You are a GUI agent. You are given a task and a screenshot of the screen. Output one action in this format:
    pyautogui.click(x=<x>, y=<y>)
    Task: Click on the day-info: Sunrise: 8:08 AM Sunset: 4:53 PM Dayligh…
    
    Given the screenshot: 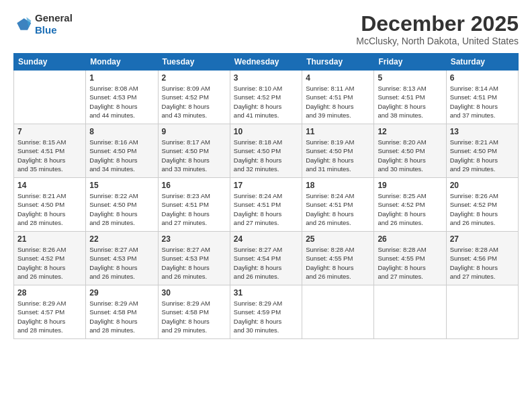 What is the action you would take?
    pyautogui.click(x=122, y=102)
    